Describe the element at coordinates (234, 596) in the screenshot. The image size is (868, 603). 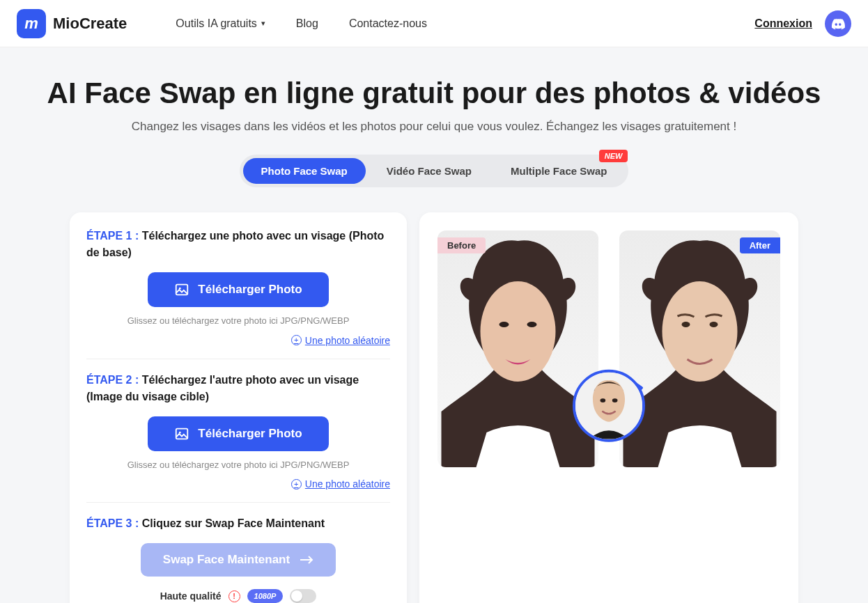
I see `info-icon: !` at that location.